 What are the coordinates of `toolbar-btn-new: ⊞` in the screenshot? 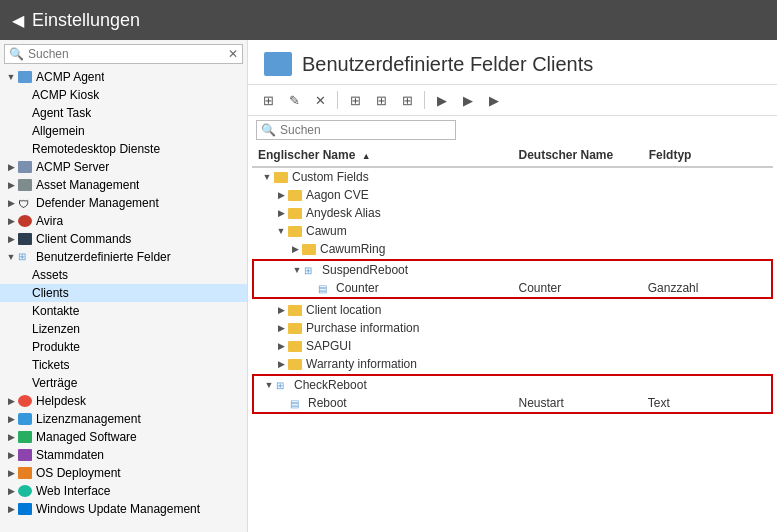 It's located at (268, 100).